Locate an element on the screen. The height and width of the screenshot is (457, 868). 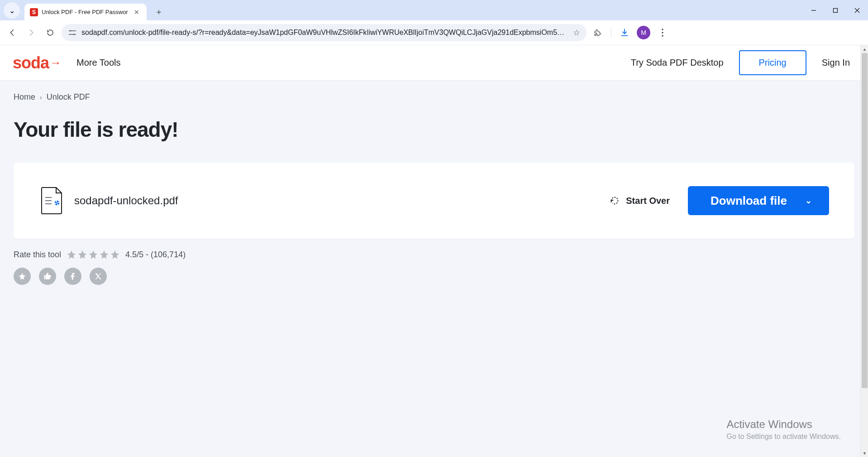
site-header: soda→ More Tools Try Soda PDF Desktop Pr… is located at coordinates (434, 63).